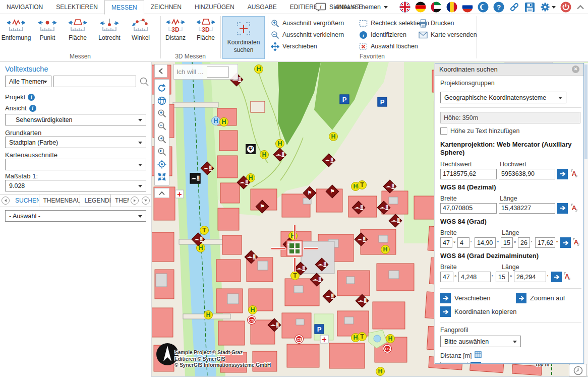 This screenshot has width=588, height=389. I want to click on flag-uae-icon, so click(436, 7).